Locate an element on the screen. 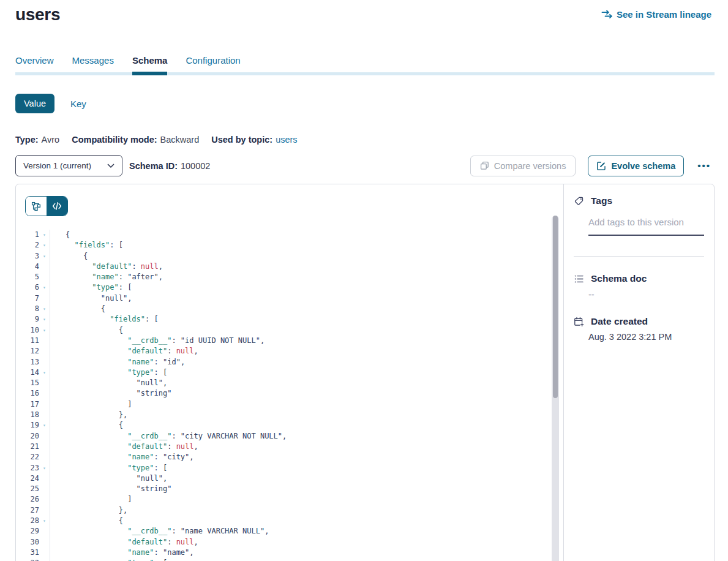 The image size is (728, 561). scrollbar-thumb is located at coordinates (555, 307).